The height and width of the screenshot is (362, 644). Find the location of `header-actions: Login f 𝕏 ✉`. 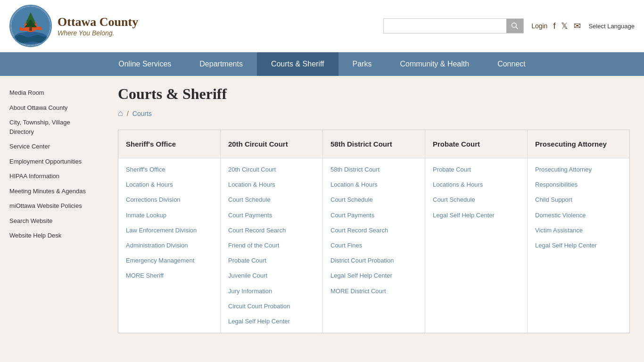

header-actions: Login f 𝕏 ✉ is located at coordinates (556, 26).